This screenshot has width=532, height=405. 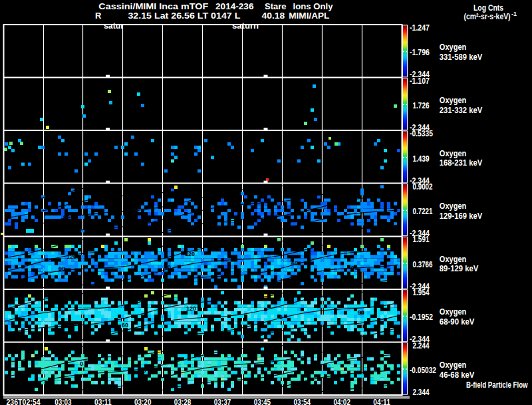 What do you see at coordinates (342, 402) in the screenshot?
I see `svg-text: 04:02` at bounding box center [342, 402].